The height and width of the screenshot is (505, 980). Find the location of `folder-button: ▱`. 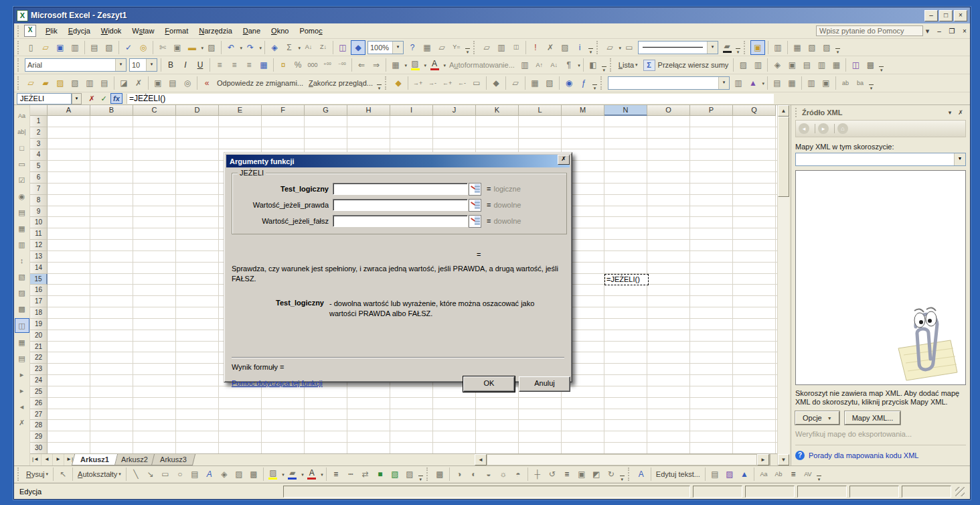

folder-button: ▱ is located at coordinates (442, 48).